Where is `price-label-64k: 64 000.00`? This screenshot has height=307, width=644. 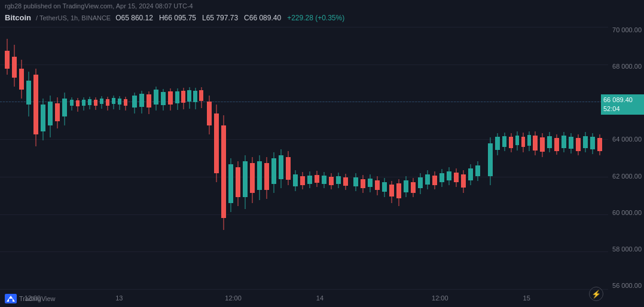 price-label-64k: 64 000.00 is located at coordinates (626, 140).